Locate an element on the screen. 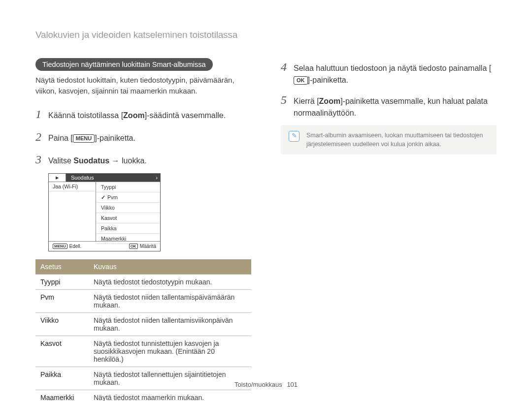 This screenshot has width=532, height=401. table-cell: Kasvot is located at coordinates (62, 351).